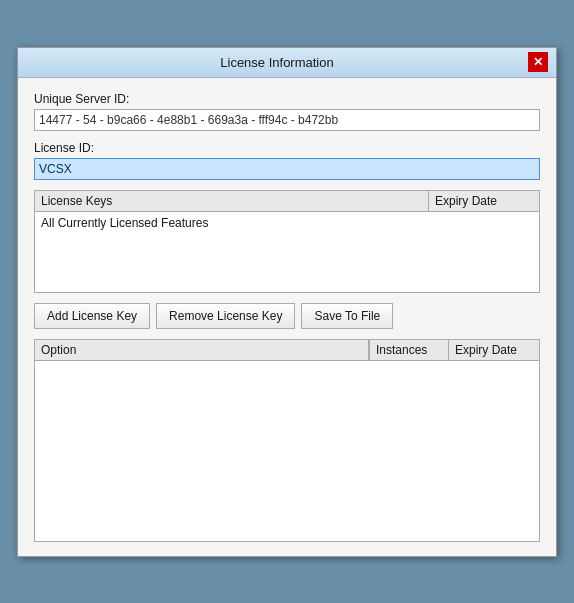 The image size is (574, 603). What do you see at coordinates (287, 202) in the screenshot?
I see `license-keys-table-header: License Keys Expiry Date` at bounding box center [287, 202].